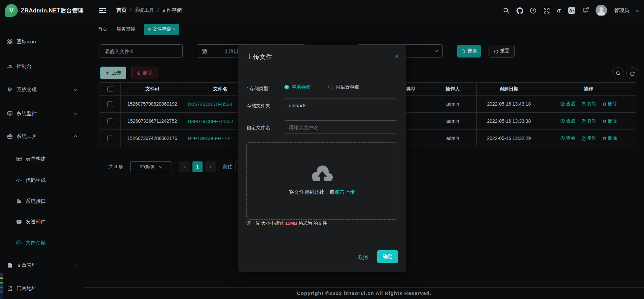 The image size is (644, 299). Describe the element at coordinates (47, 222) in the screenshot. I see `sidebar-item-send-mail: 发送邮件` at that location.